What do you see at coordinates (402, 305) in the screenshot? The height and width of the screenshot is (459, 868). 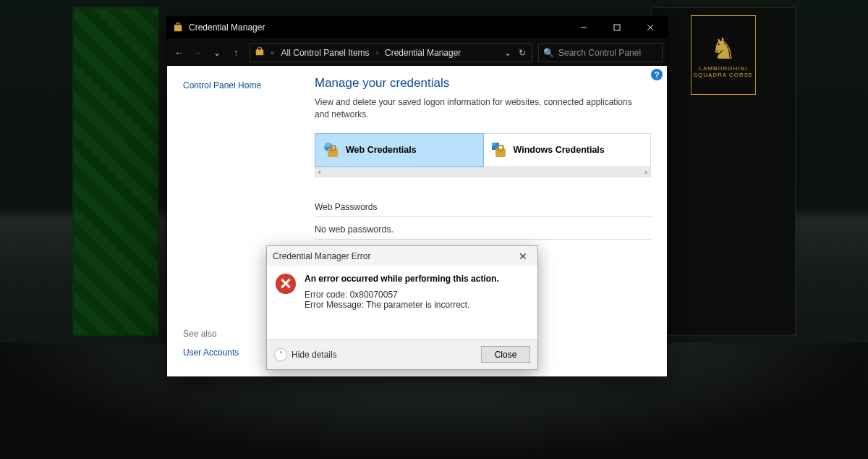 I see `error-message-line: Error Message: The parameter is incorrec…` at bounding box center [402, 305].